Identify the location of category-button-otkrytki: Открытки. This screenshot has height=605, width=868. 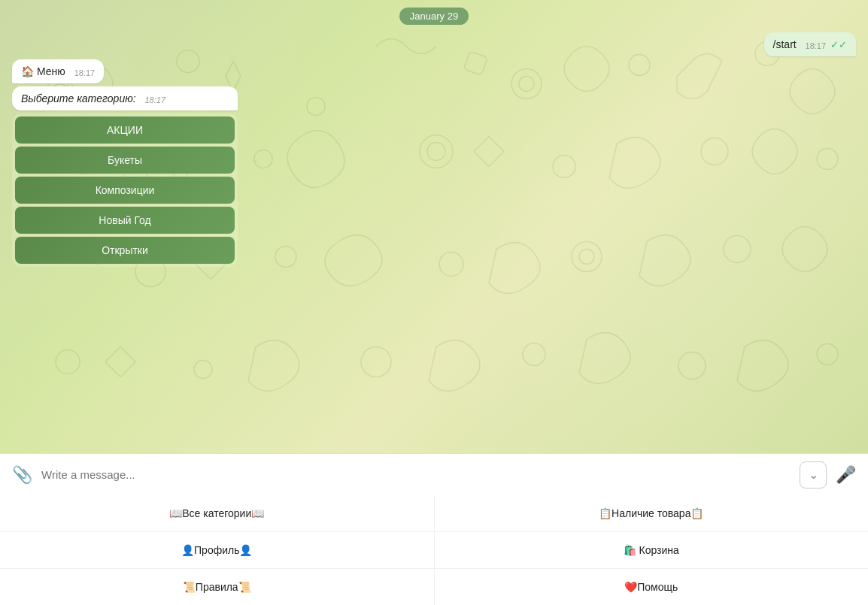
(125, 250).